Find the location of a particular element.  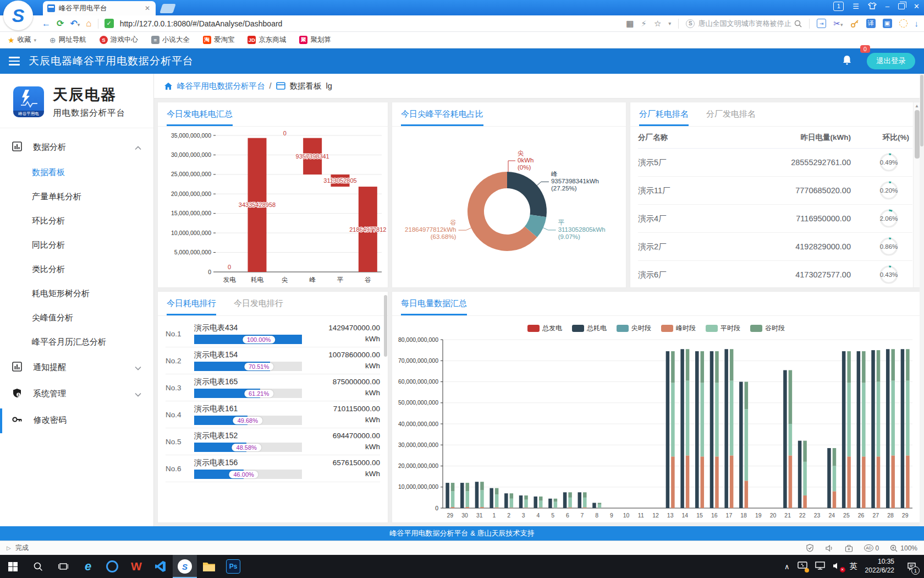

bookmark-item: S游戏中心 is located at coordinates (119, 40).